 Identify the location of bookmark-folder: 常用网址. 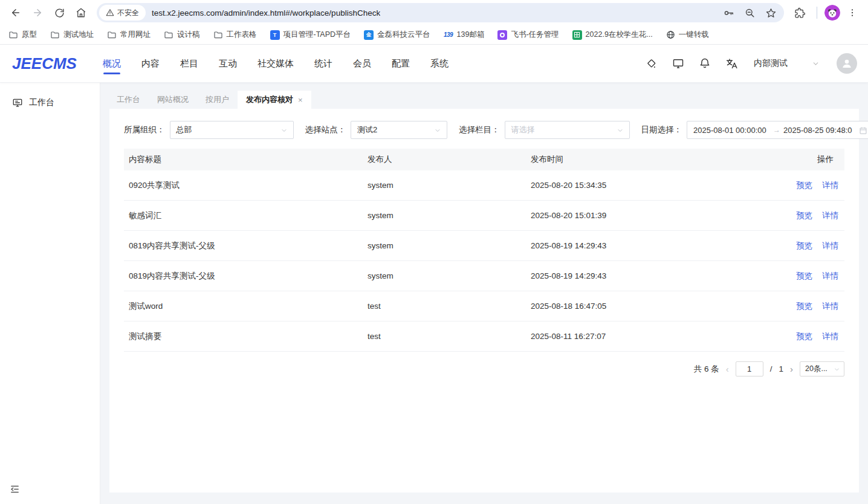
(129, 35).